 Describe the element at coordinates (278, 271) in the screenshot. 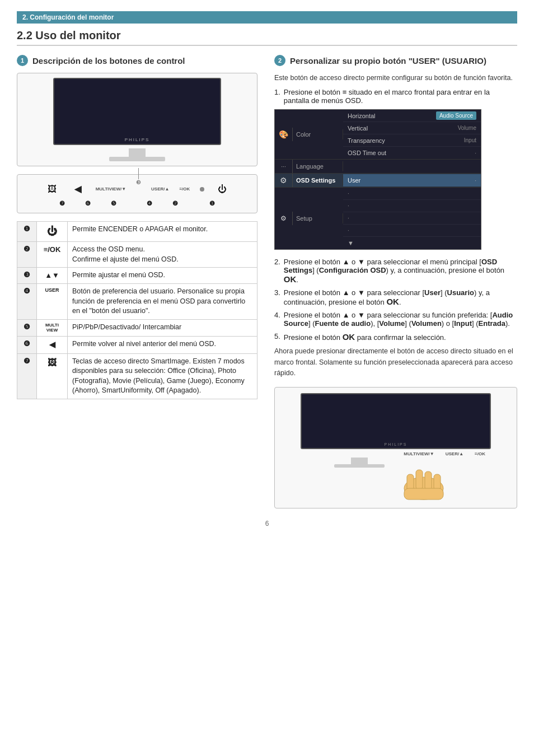

I see `step2-num: 2.` at that location.